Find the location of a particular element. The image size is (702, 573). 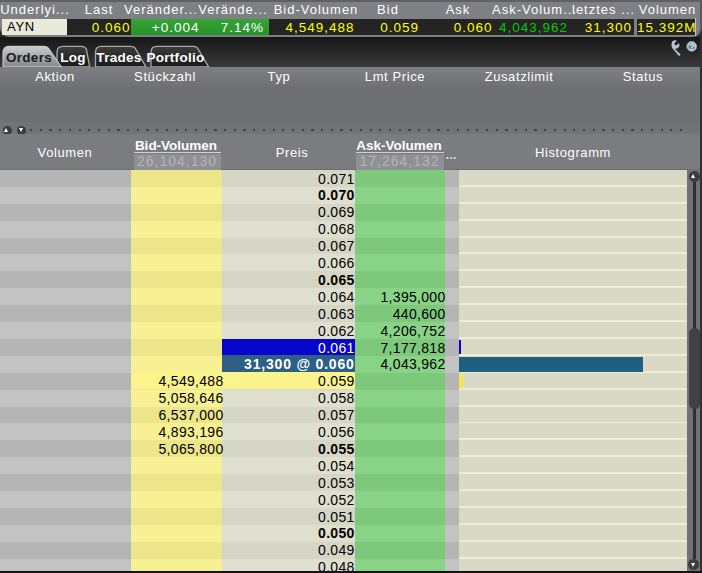

svg-text: Orders is located at coordinates (29, 58).